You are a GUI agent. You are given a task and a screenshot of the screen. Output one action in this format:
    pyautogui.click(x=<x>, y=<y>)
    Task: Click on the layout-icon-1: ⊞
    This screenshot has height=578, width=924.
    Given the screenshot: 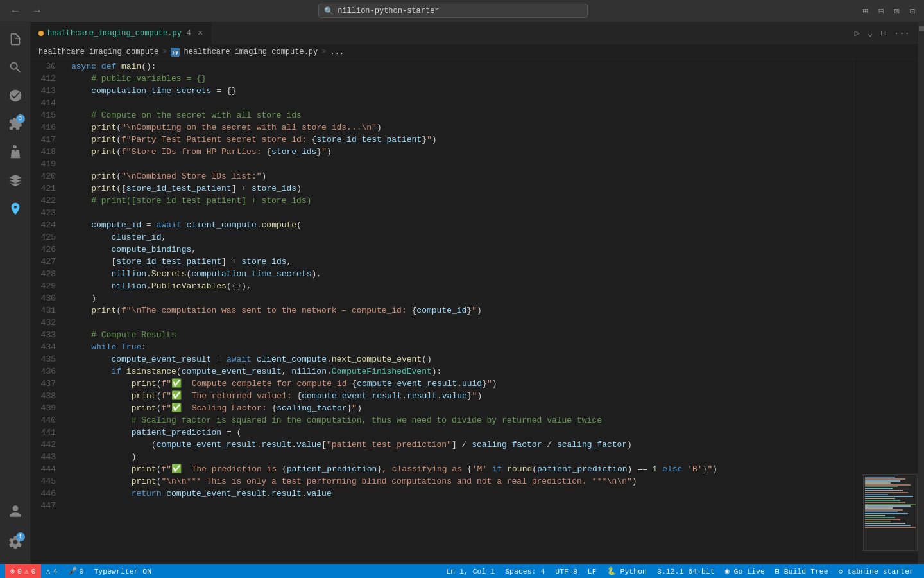 What is the action you would take?
    pyautogui.click(x=865, y=12)
    